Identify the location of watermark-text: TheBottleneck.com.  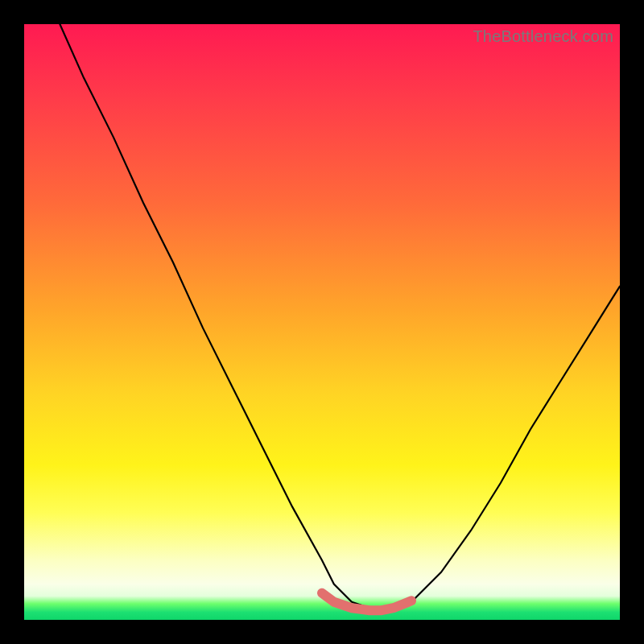
(543, 37).